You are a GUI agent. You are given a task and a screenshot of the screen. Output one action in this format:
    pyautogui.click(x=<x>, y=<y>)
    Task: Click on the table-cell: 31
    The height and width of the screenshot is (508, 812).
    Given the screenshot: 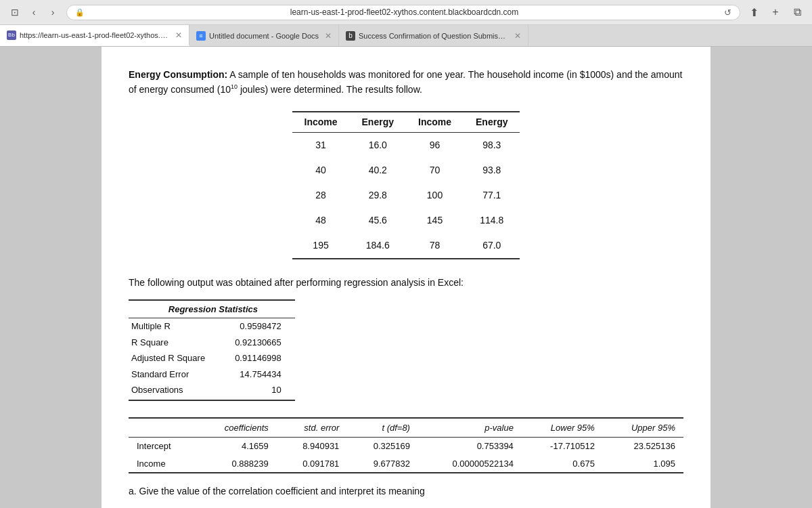 What is the action you would take?
    pyautogui.click(x=321, y=145)
    